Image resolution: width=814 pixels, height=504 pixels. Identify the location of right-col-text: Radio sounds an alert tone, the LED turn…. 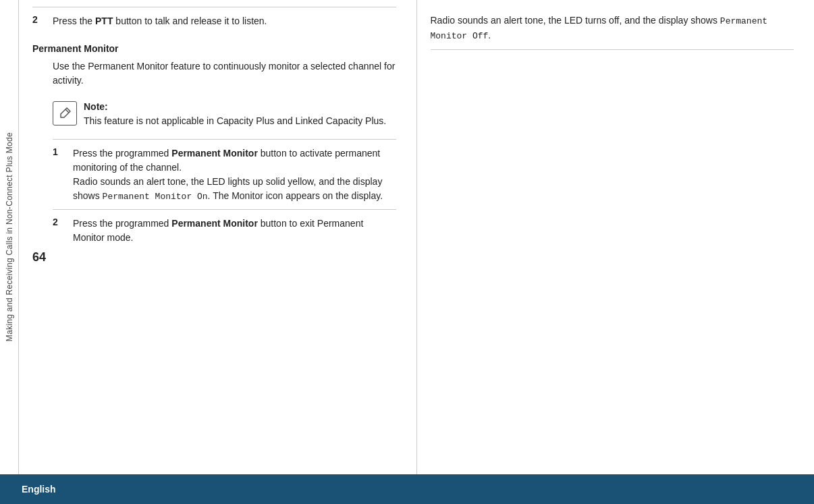
(613, 24).